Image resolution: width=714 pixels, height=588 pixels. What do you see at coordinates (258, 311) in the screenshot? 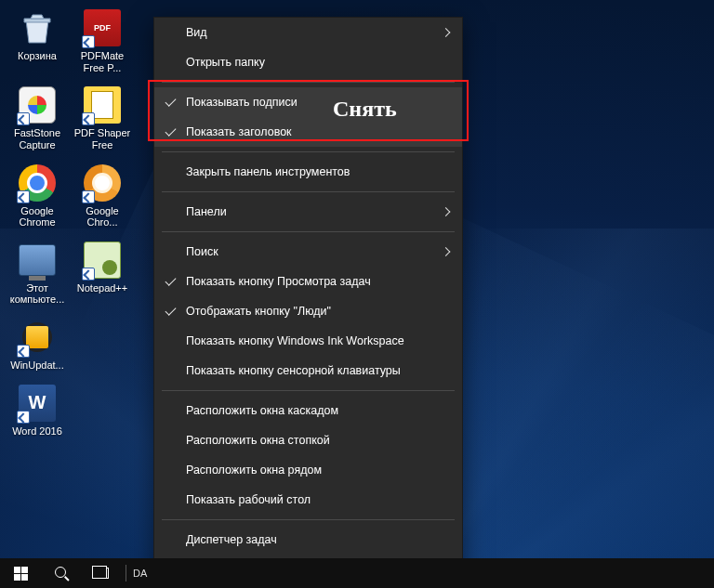
I see `menu-item-label: Отображать кнопку "Люди"` at bounding box center [258, 311].